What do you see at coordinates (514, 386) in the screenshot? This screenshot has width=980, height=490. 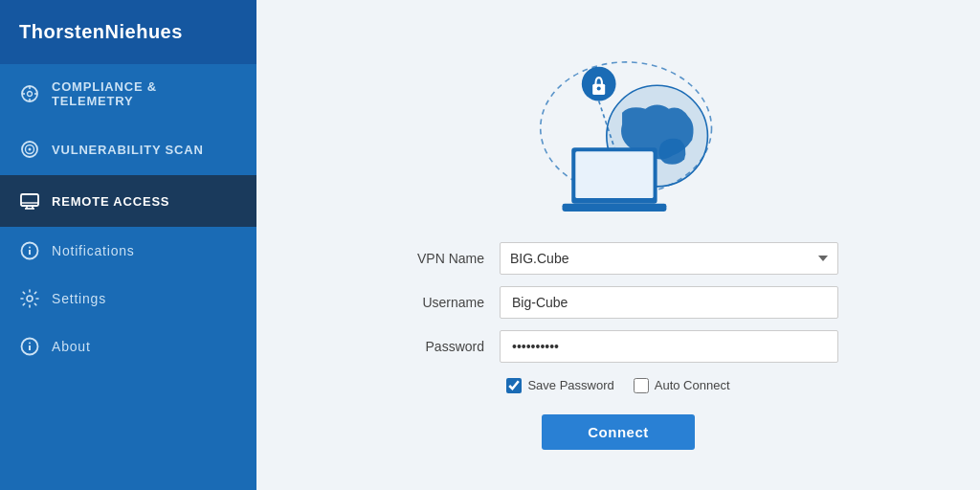 I see `save-password-checkbox` at bounding box center [514, 386].